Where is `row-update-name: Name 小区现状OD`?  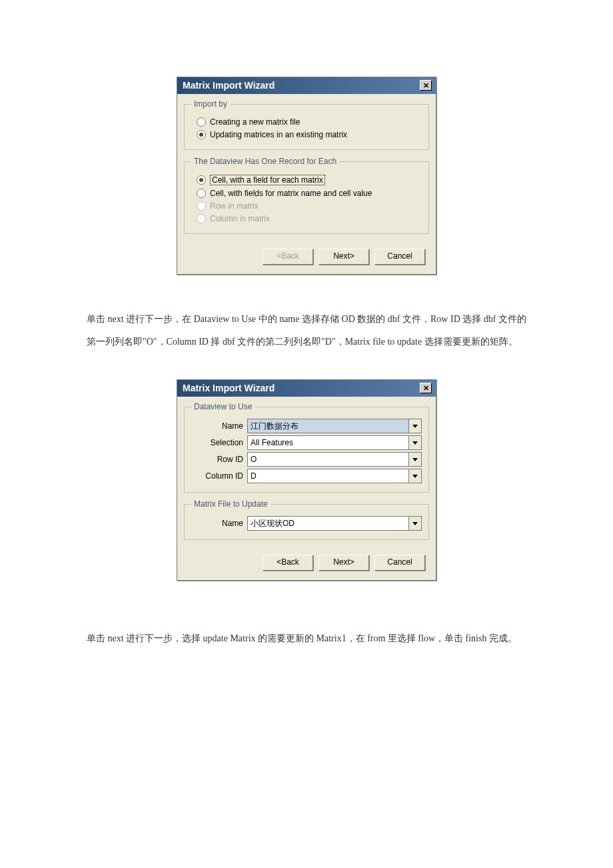 row-update-name: Name 小区现状OD is located at coordinates (306, 523).